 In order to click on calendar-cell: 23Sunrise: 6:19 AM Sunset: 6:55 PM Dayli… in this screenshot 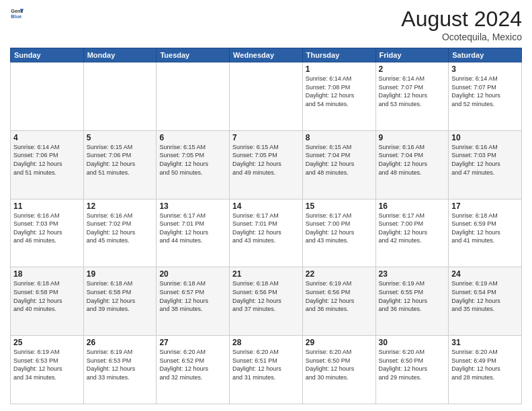, I will do `click(412, 302)`.